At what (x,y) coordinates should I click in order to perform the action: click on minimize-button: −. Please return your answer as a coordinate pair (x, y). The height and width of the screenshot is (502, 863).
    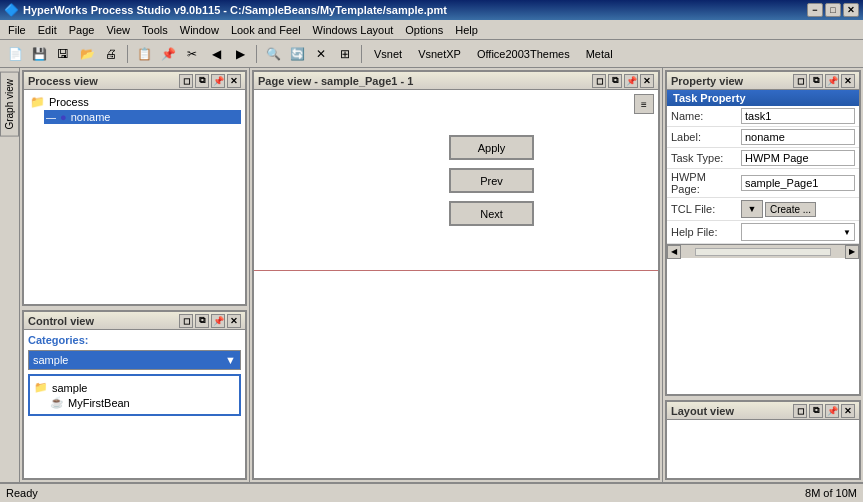
    Looking at the image, I should click on (815, 10).